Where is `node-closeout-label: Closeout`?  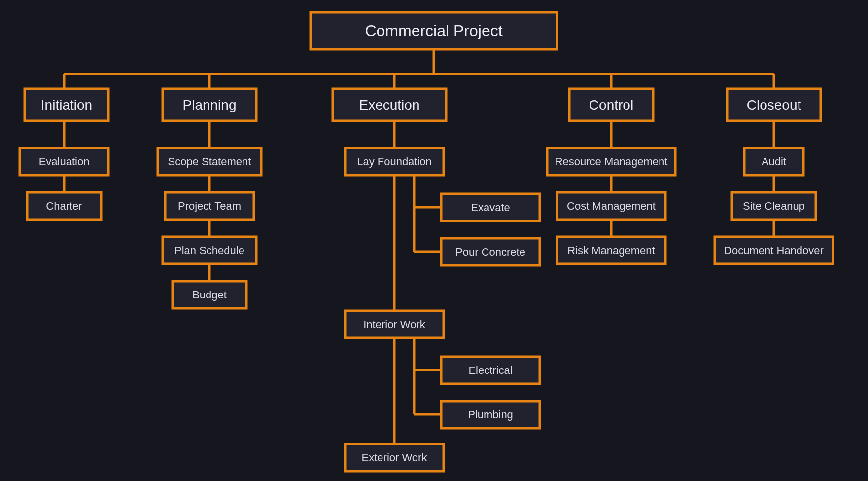
node-closeout-label: Closeout is located at coordinates (774, 105).